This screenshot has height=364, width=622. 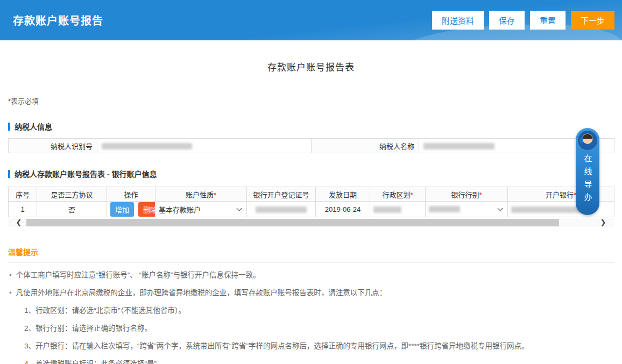 I want to click on cell-admin-division, so click(x=398, y=210).